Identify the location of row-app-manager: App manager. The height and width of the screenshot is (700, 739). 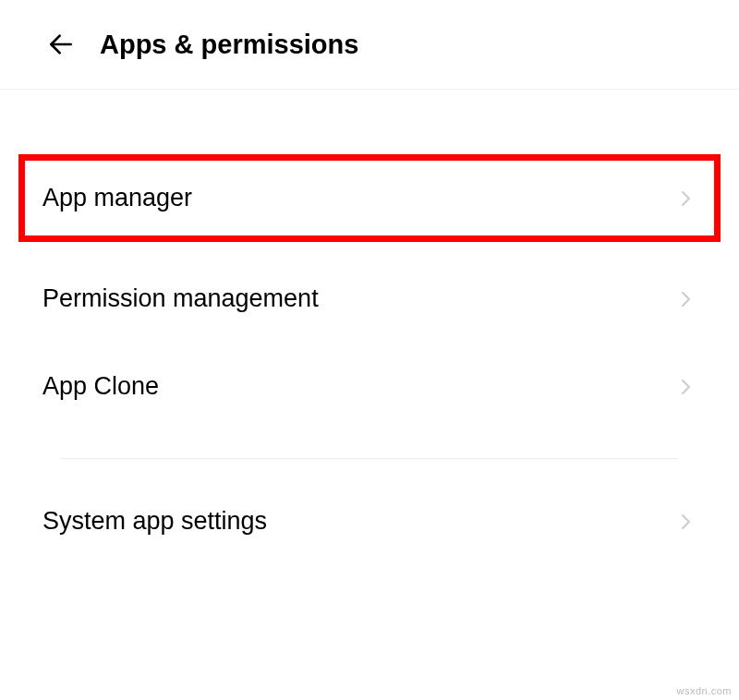
(370, 198).